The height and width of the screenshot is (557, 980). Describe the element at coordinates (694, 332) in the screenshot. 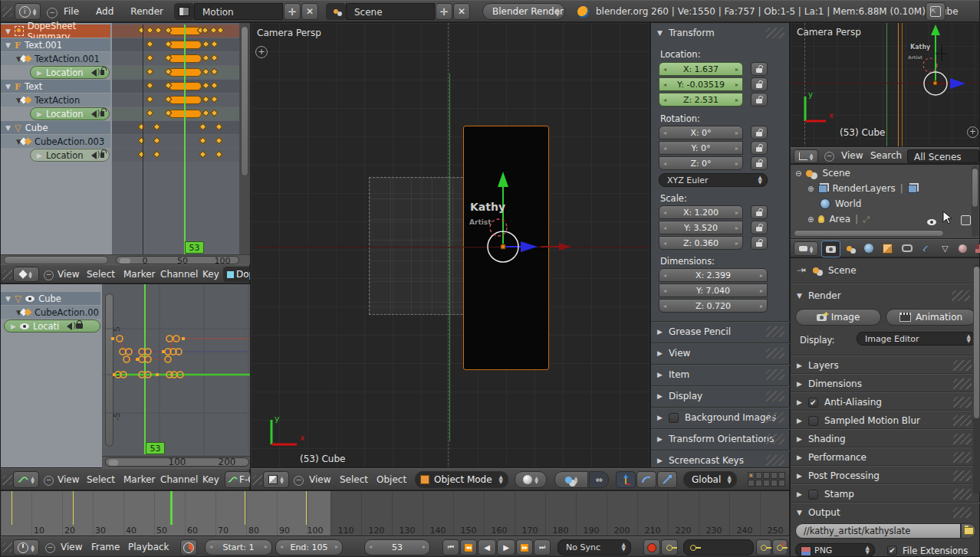

I see `panel-grease-pencil: ▶Grease Pencil` at that location.